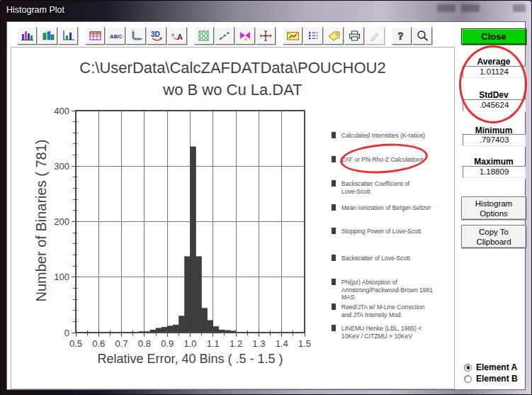  I want to click on help-icon: ?, so click(402, 35).